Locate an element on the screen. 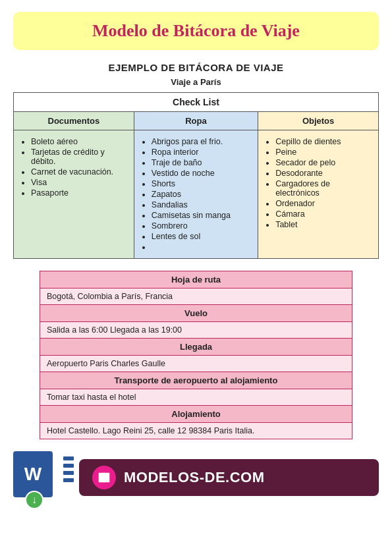  ropa-cell: Abrigos para el frio. Ropa interior Traj… is located at coordinates (196, 195).